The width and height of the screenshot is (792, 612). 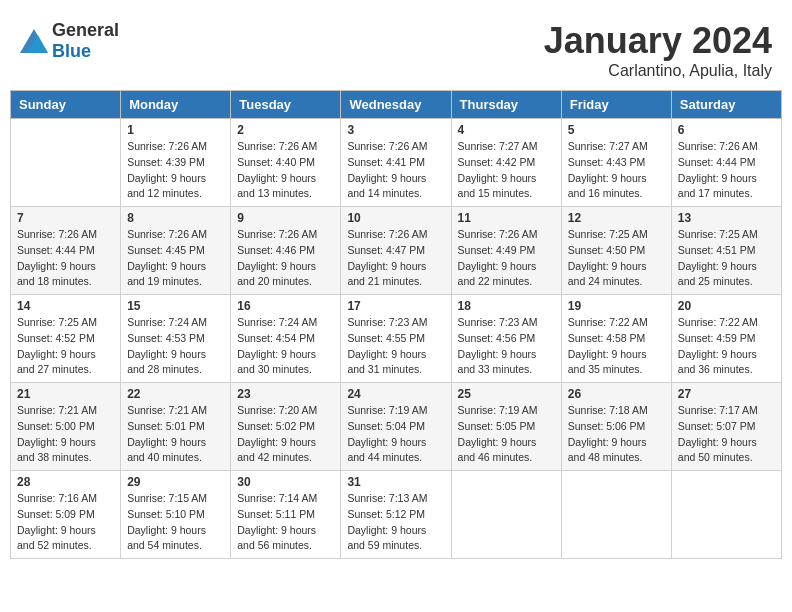 I want to click on day-info: Sunrise: 7:17 AMSunset: 5:07 PMDaylight:…, so click(x=726, y=434).